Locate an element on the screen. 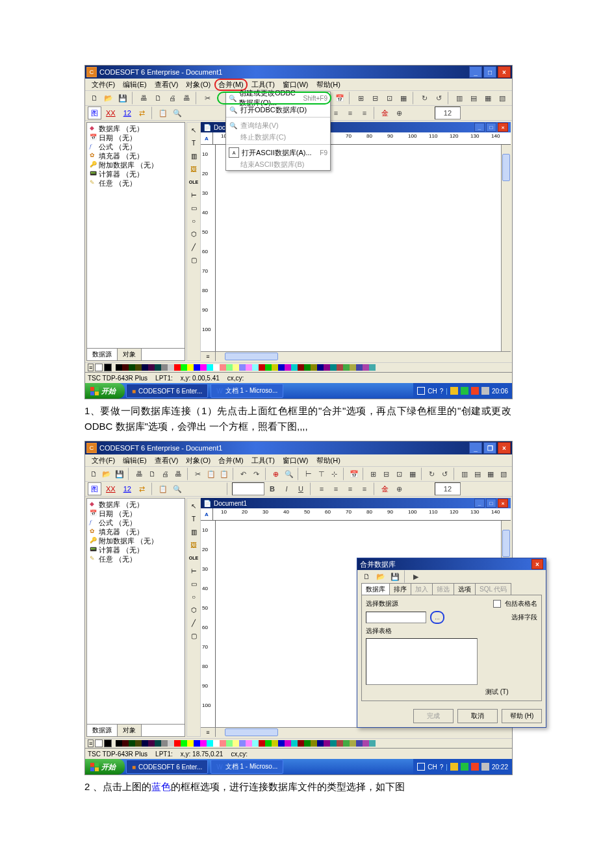  poly-tool-icon: ⬡ is located at coordinates (194, 610).